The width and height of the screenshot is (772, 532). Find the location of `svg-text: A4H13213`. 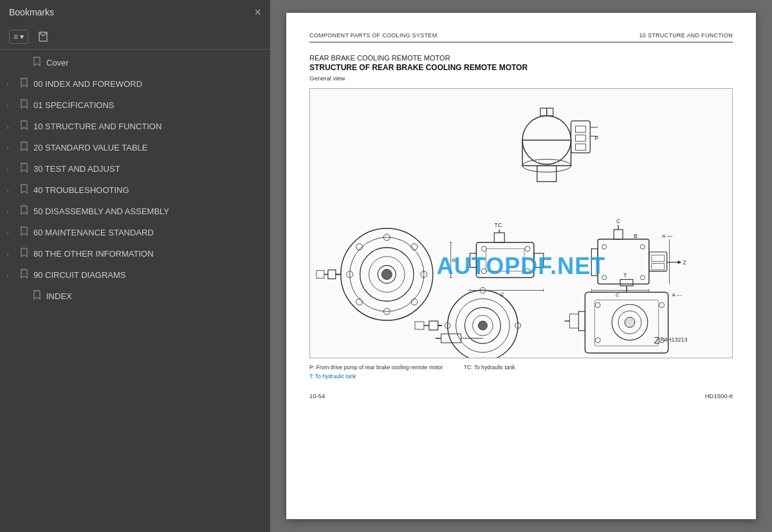

svg-text: A4H13213 is located at coordinates (674, 340).